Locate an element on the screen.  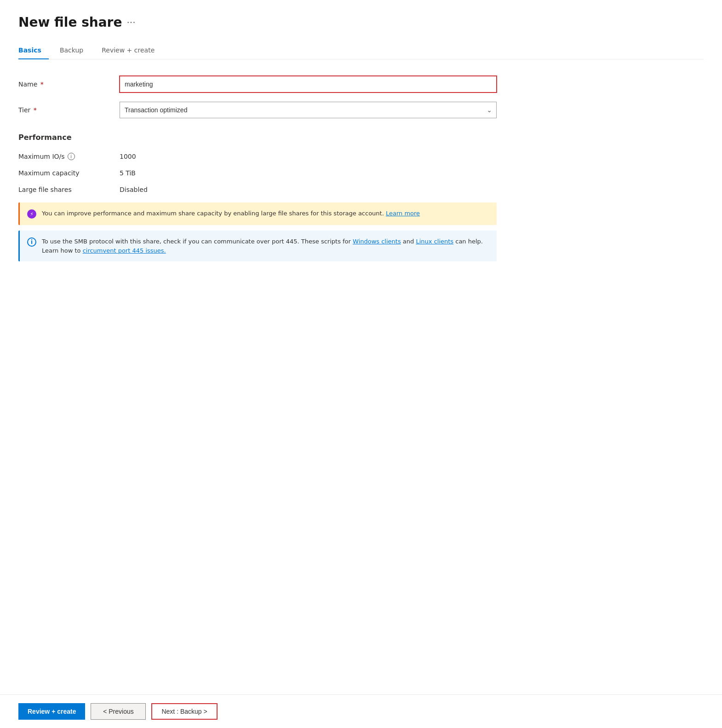
large-file-shares-row: Large file shares Disabled is located at coordinates (258, 190).